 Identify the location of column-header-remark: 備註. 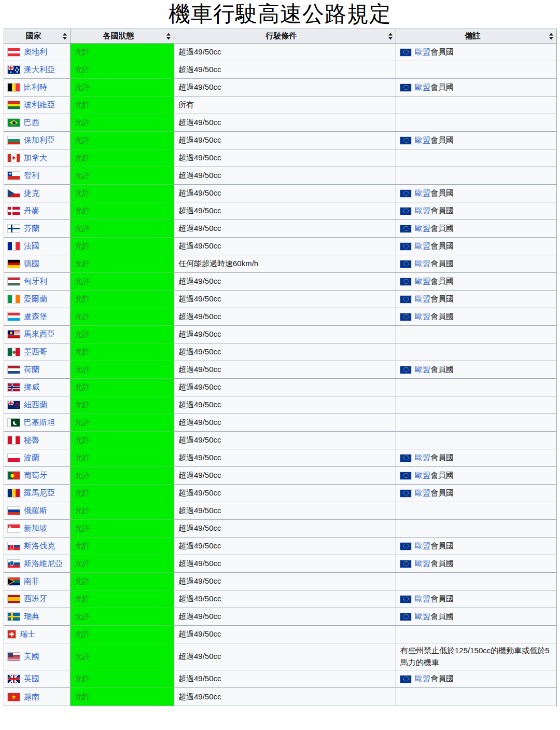
(476, 36).